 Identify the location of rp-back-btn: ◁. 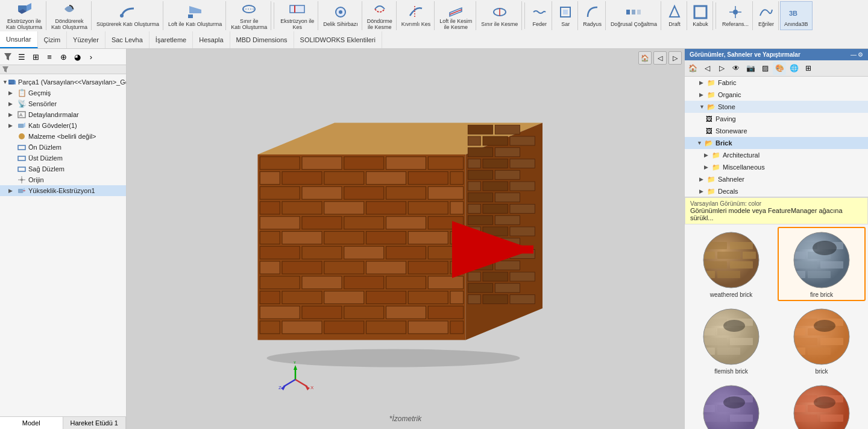
(707, 68).